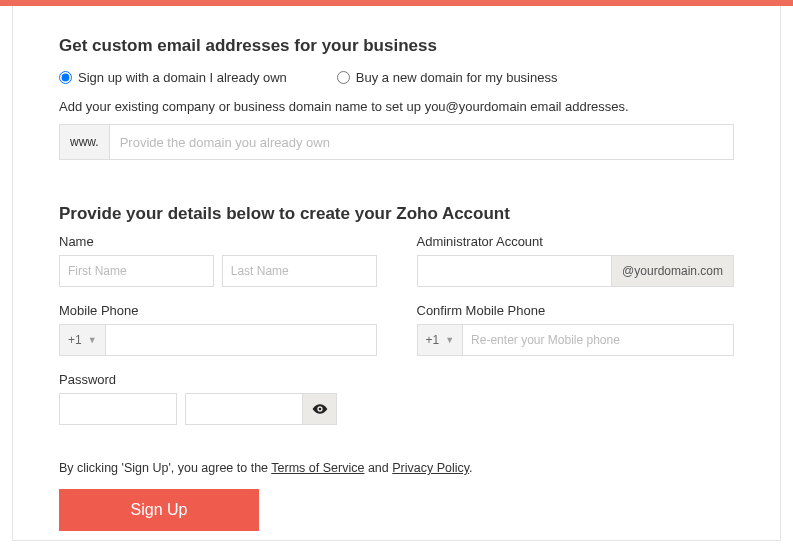 The height and width of the screenshot is (547, 793). Describe the element at coordinates (396, 106) in the screenshot. I see `domain-hint-text: Add your existing company or business do…` at that location.